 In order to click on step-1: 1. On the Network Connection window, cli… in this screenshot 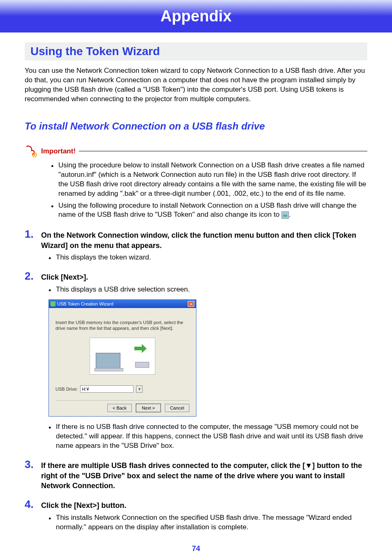, I will do `click(196, 239)`.